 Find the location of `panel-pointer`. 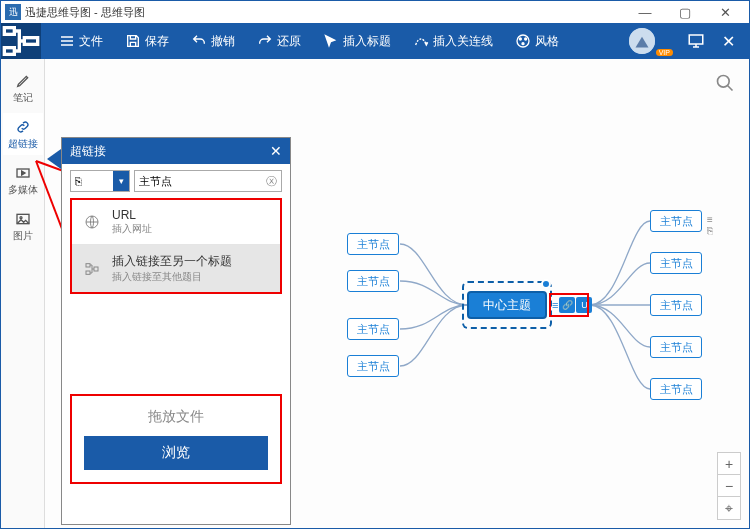

panel-pointer is located at coordinates (54, 159).